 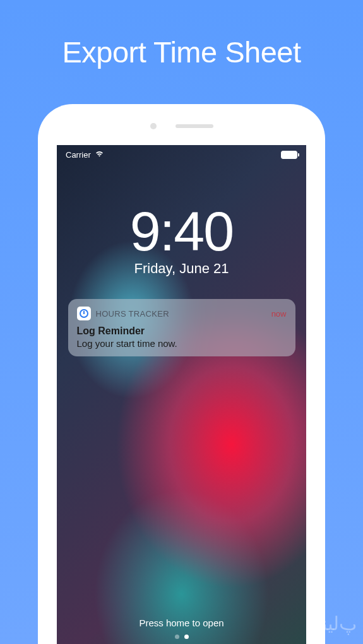 What do you see at coordinates (182, 631) in the screenshot?
I see `lock-screen-bottom: Press home to open` at bounding box center [182, 631].